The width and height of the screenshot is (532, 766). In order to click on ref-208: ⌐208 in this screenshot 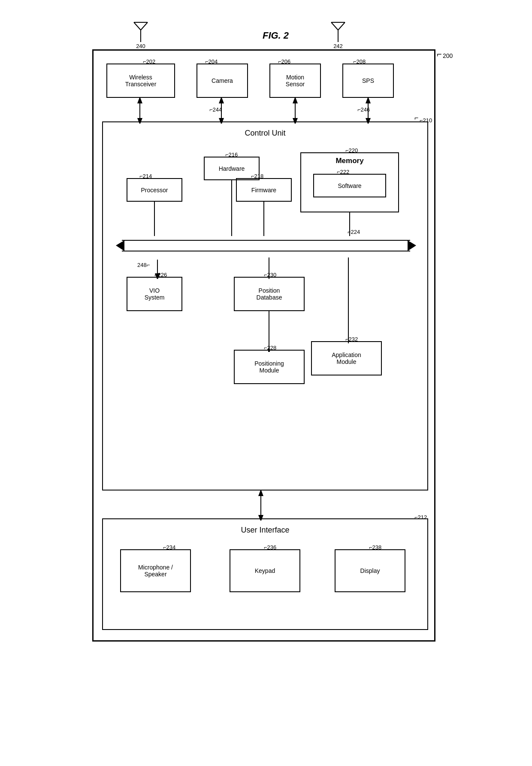, I will do `click(360, 62)`.